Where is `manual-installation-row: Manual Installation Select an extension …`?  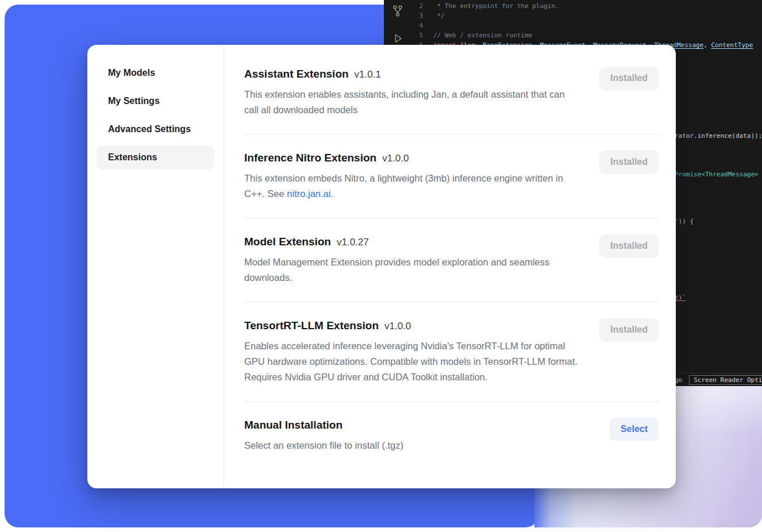
manual-installation-row: Manual Installation Select an extension … is located at coordinates (452, 435).